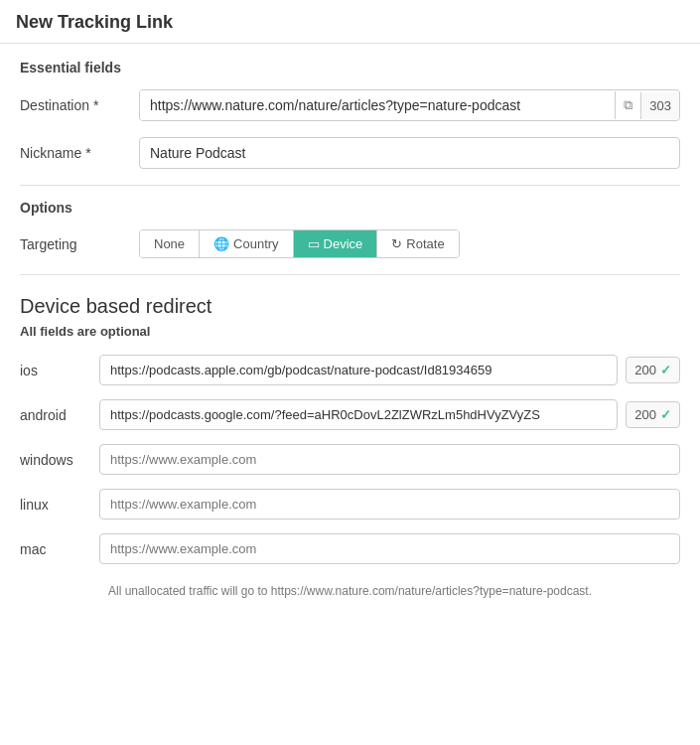 The height and width of the screenshot is (745, 700). I want to click on nickname-row: Nickname *, so click(350, 153).